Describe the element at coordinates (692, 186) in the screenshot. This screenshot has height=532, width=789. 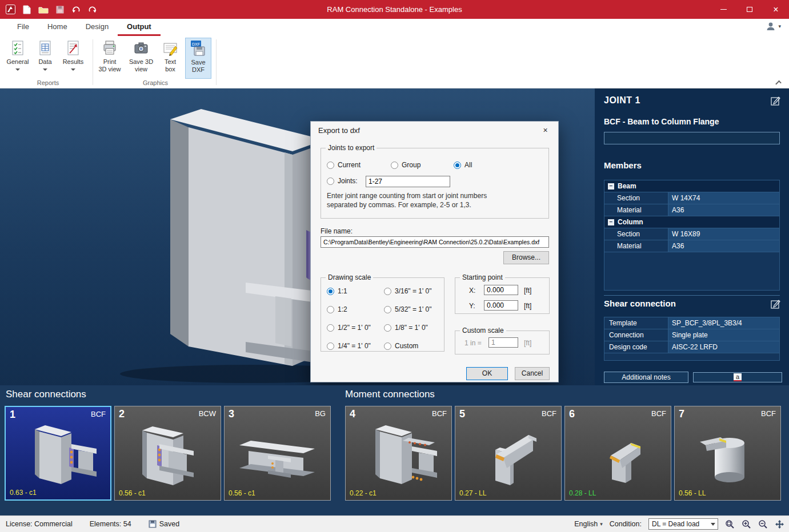
I see `beam-group-row: − Beam` at that location.